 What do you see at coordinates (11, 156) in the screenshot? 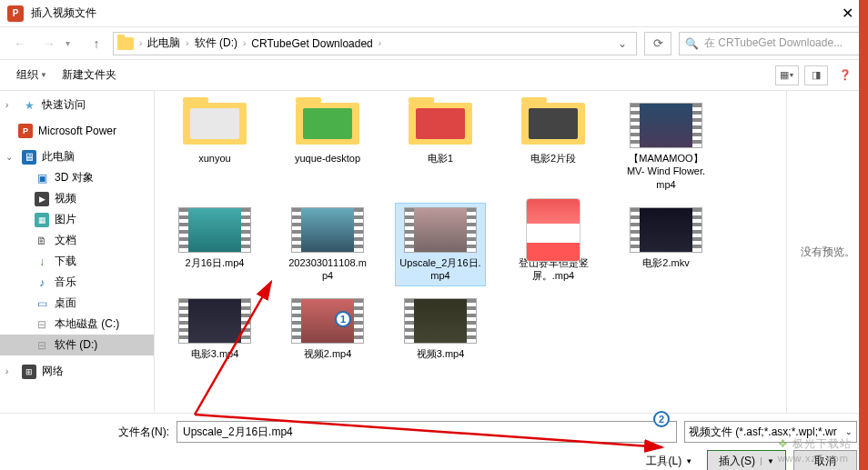
I see `expand-icon: ⌄` at bounding box center [11, 156].